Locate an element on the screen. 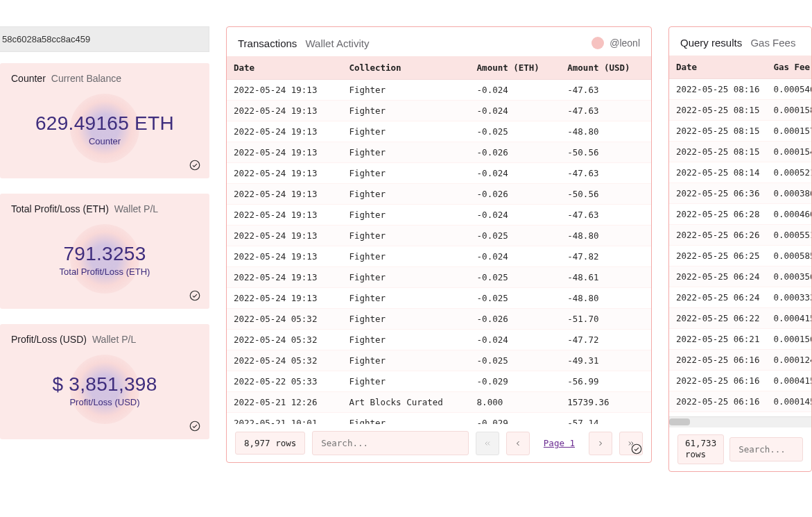 This screenshot has width=812, height=517. table-row: 2022-05-24 05:32Fighter-0.026-51.70 is located at coordinates (439, 319).